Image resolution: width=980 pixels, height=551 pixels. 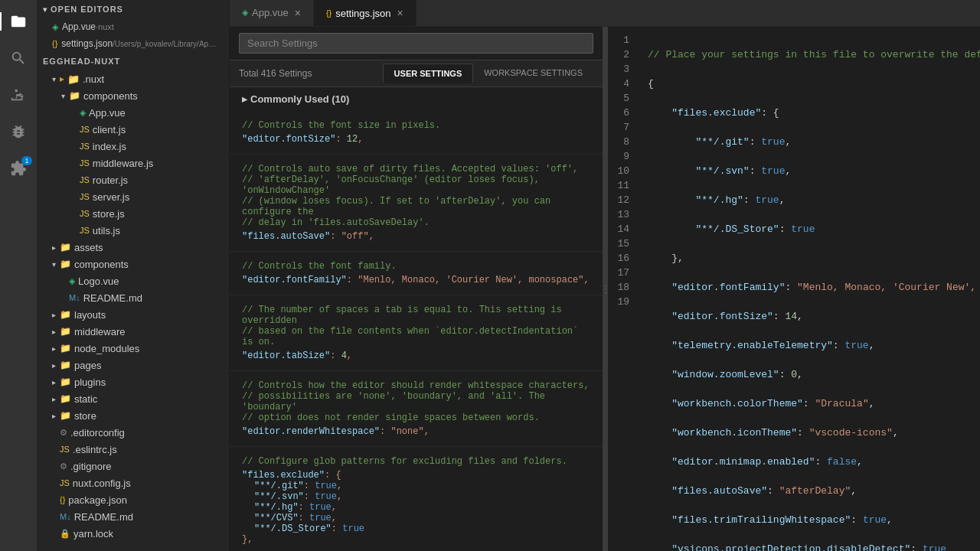 I want to click on tree-readme-comp: M↓ README.md, so click(x=133, y=298).